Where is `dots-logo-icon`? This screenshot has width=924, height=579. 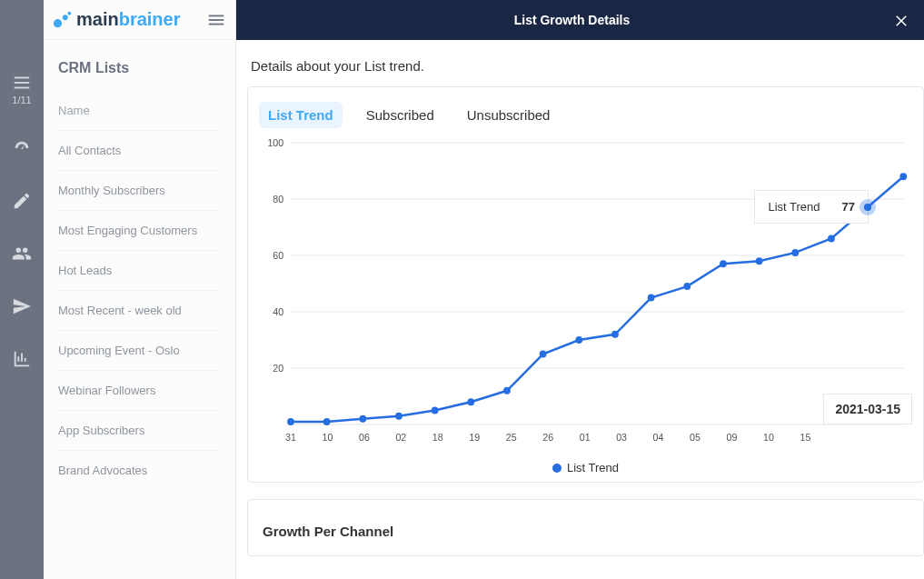
dots-logo-icon is located at coordinates (63, 20).